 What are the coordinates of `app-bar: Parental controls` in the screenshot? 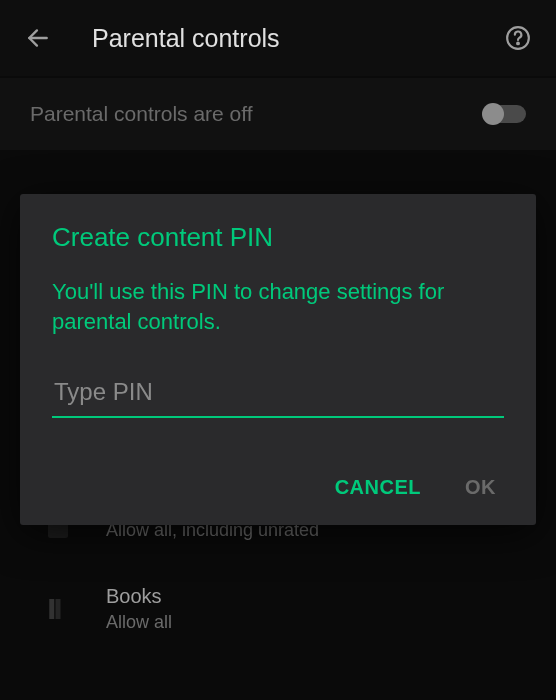 It's located at (278, 38).